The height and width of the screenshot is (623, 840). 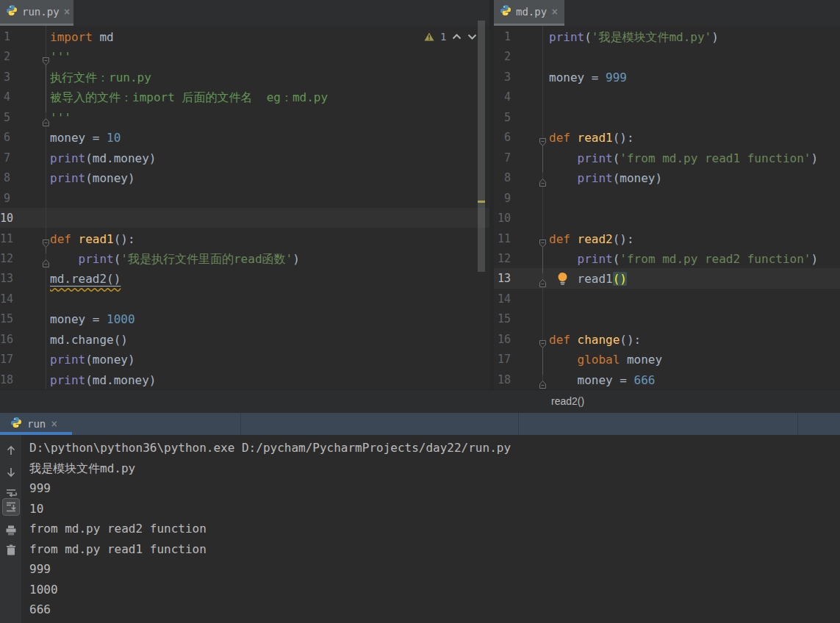 What do you see at coordinates (245, 97) in the screenshot?
I see `code-line: 4被导入的文件：import 后面的文件名 eg：md.py` at bounding box center [245, 97].